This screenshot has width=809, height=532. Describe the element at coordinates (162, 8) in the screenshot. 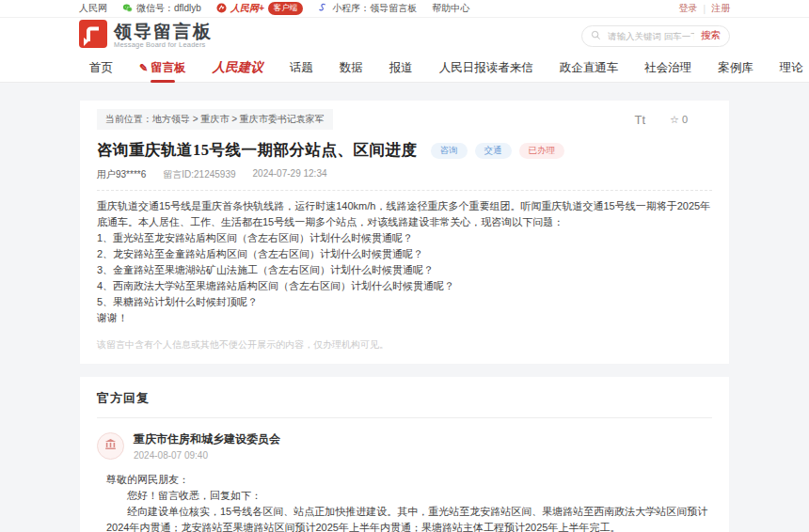

I see `wechat-account: 微信号：dfldlyb` at that location.